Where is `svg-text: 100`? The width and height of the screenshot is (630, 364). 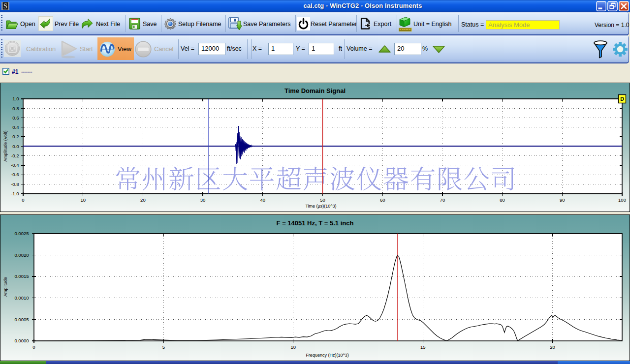
svg-text: 100 is located at coordinates (622, 200).